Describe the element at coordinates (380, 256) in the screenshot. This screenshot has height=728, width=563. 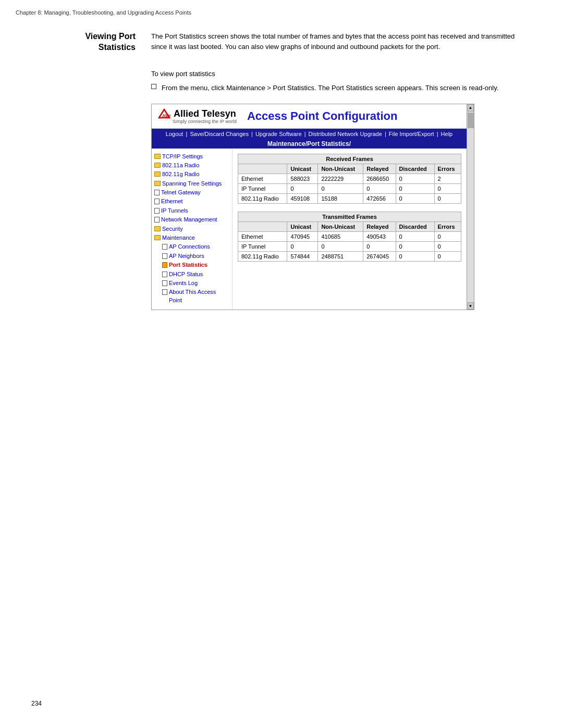
I see `cell-relayed: 2674045` at that location.